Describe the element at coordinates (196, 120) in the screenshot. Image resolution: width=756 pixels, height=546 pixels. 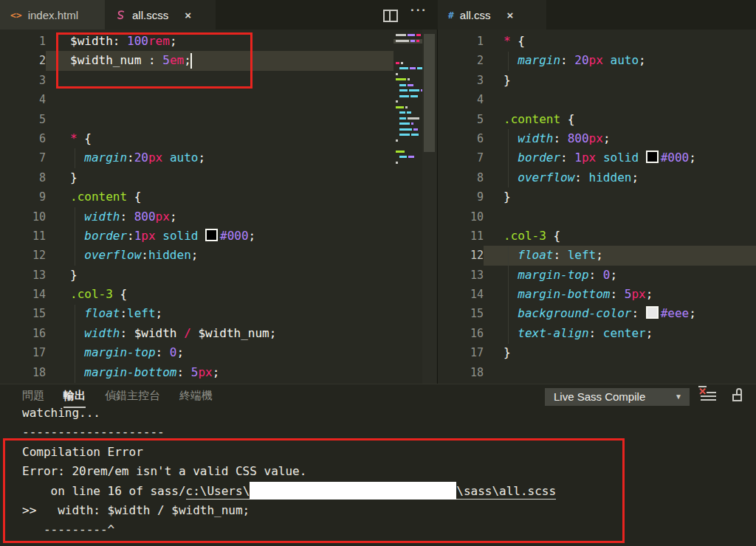
I see `code-line-5: 5` at that location.